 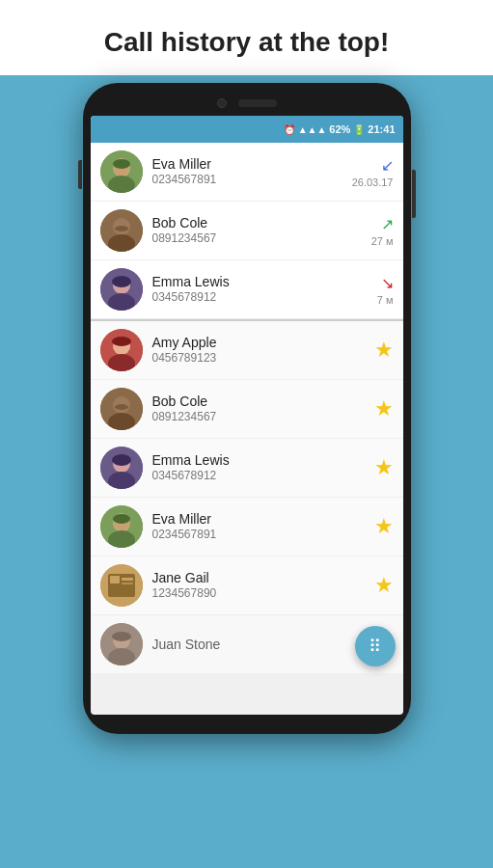 I want to click on avatar-amy, so click(x=122, y=350).